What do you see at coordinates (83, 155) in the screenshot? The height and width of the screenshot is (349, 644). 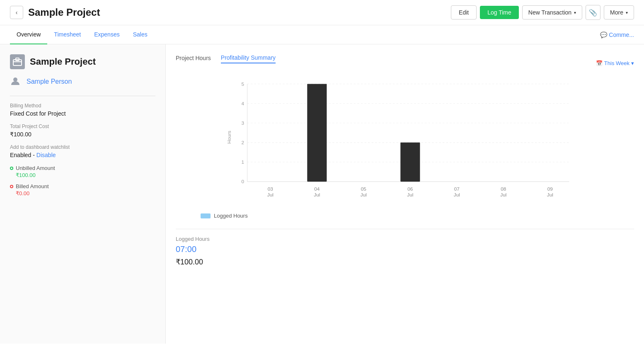 I see `watchlist-row: Enabled - Disable` at bounding box center [83, 155].